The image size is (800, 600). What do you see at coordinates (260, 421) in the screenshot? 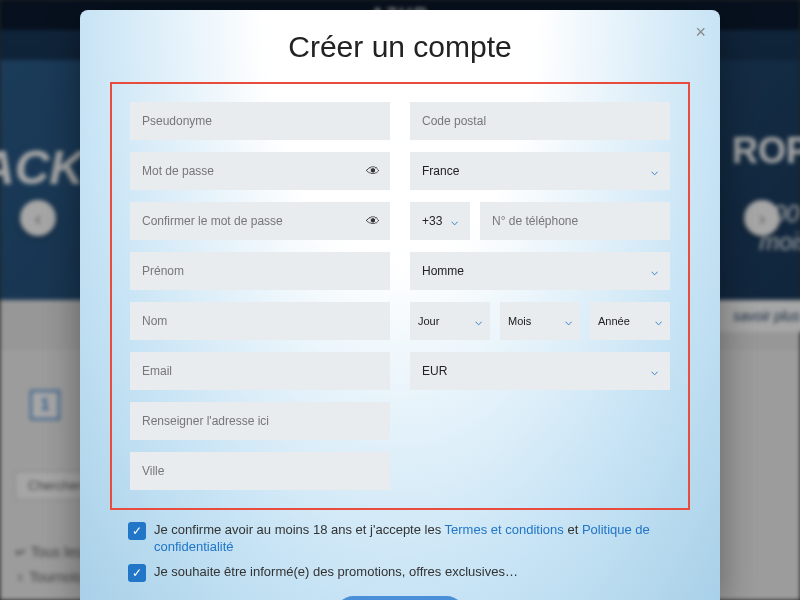
I see `address-input` at bounding box center [260, 421].